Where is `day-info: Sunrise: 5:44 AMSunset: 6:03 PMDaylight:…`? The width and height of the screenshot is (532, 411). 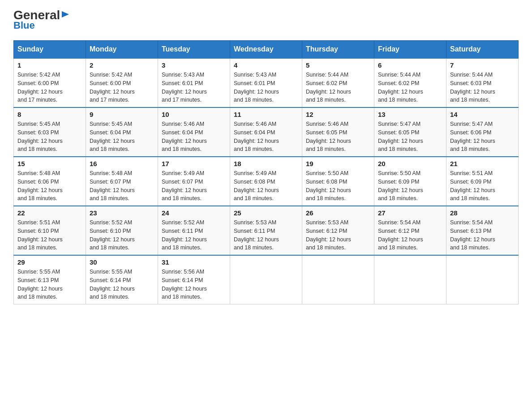
day-info: Sunrise: 5:44 AMSunset: 6:03 PMDaylight:… is located at coordinates (482, 88).